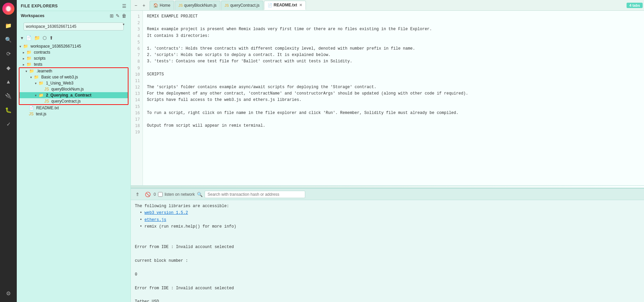  I want to click on app-logo, so click(8, 9).